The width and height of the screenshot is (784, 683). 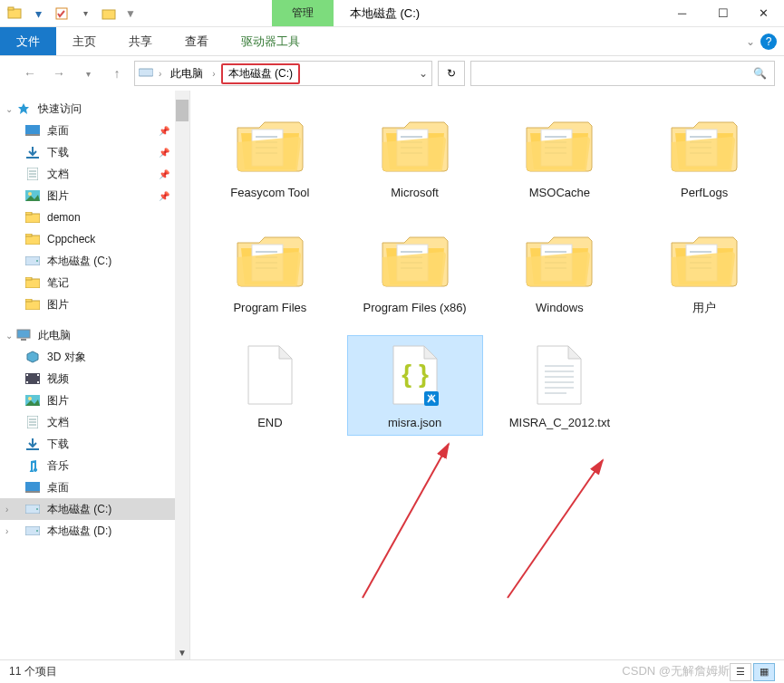 What do you see at coordinates (392, 14) in the screenshot?
I see `title-bar: ▾ ▾ ▼ 管理 本地磁盘 (C:) ─ ☐ ✕` at bounding box center [392, 14].